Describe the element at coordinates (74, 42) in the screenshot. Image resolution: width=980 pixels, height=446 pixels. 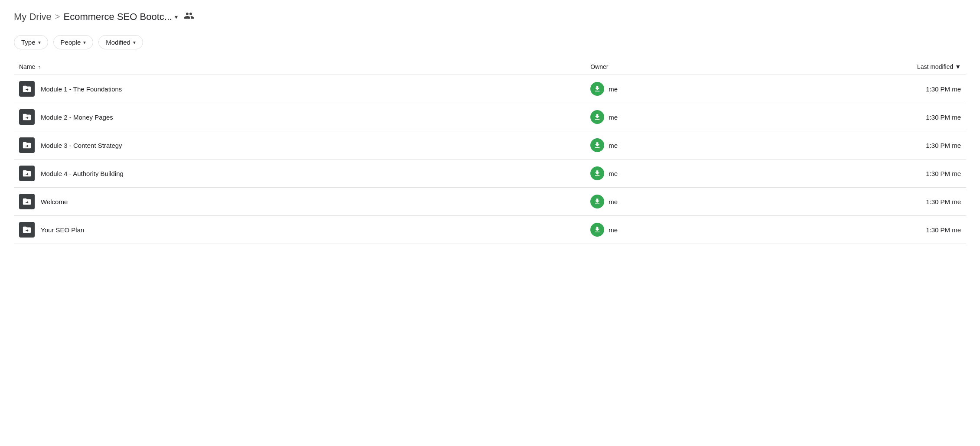
I see `people-filter-button: People ▾` at that location.